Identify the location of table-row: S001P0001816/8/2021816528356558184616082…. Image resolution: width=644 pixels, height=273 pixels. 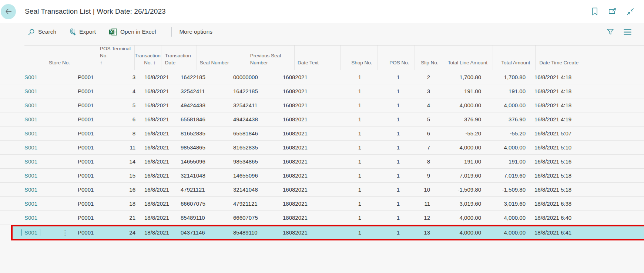
(322, 134).